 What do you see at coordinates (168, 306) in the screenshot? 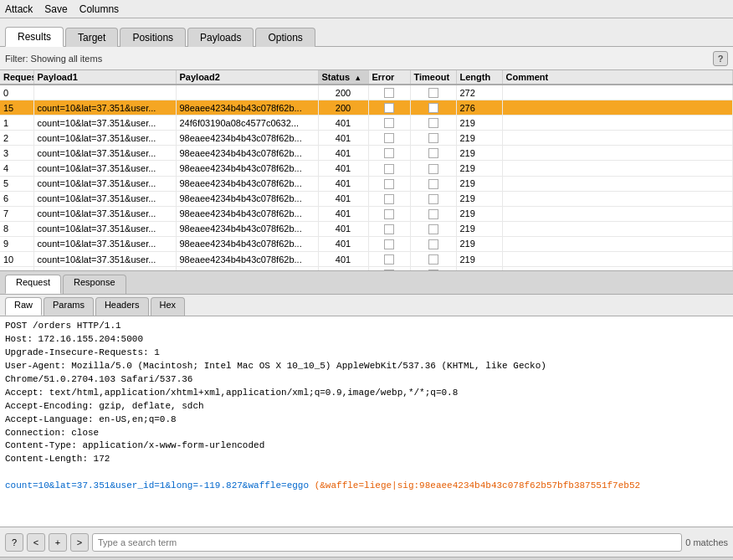
I see `sub-tab-hex: Hex` at bounding box center [168, 306].